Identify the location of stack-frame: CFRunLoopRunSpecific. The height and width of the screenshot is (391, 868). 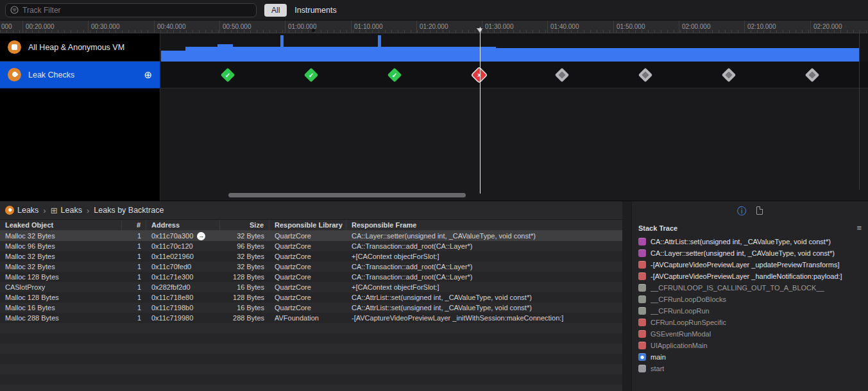
(753, 322).